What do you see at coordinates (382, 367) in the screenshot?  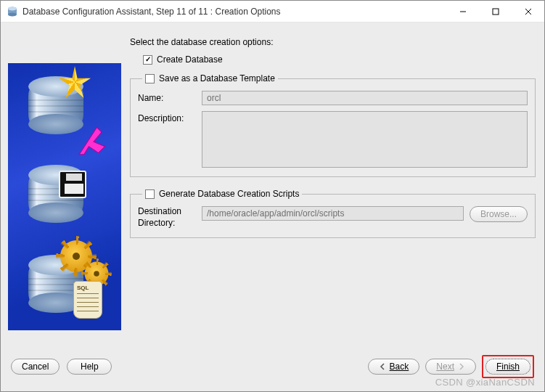 I see `chevron-left-icon` at bounding box center [382, 367].